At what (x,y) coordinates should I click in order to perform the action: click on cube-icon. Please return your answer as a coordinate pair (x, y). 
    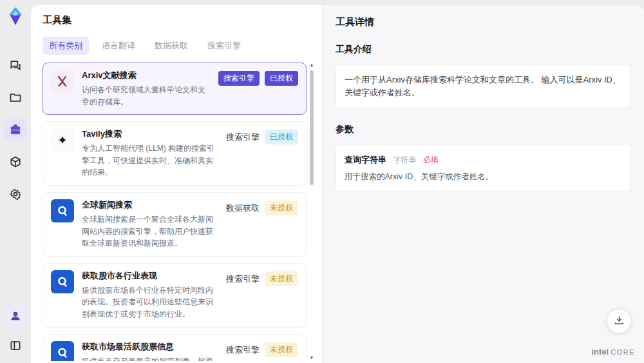
    Looking at the image, I should click on (15, 162).